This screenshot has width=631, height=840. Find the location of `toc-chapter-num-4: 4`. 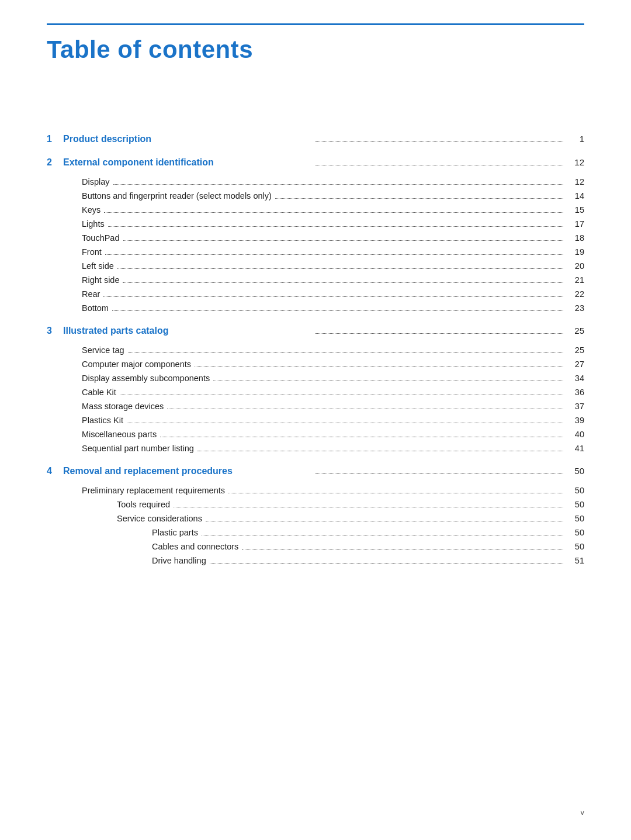

toc-chapter-num-4: 4 is located at coordinates (55, 471).